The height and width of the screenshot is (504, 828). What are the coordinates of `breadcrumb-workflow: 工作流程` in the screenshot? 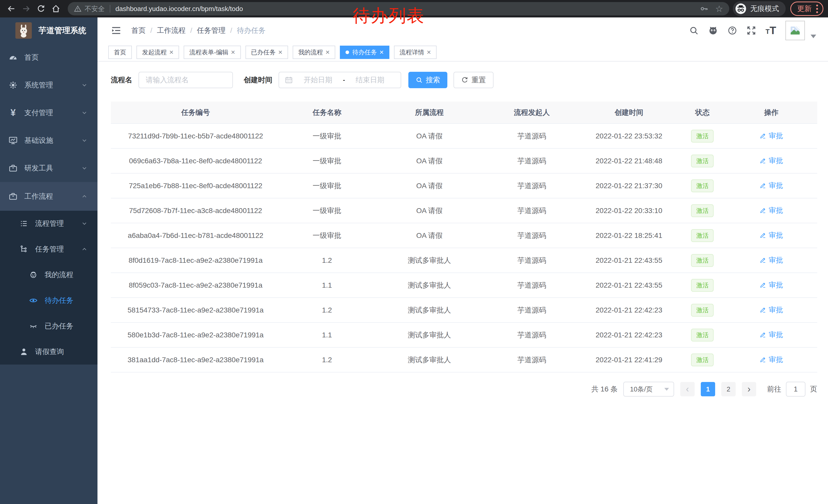 It's located at (171, 30).